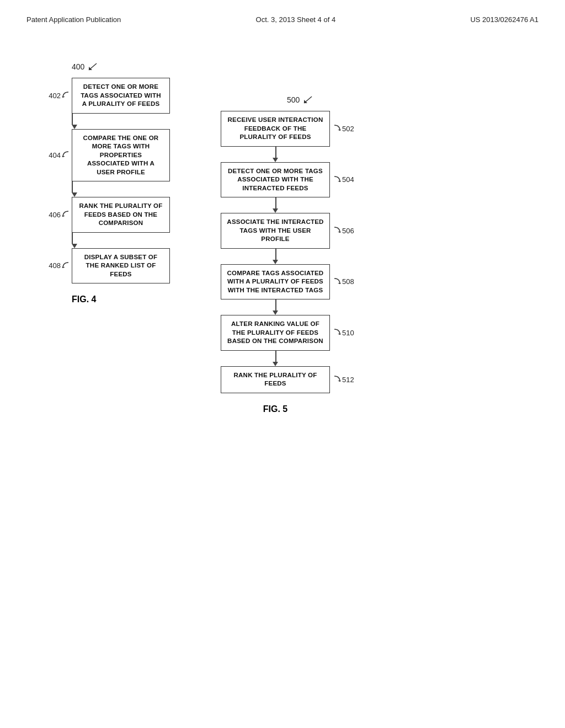 The width and height of the screenshot is (565, 728). What do you see at coordinates (107, 156) in the screenshot?
I see `fig4-step-404-wrapper: 404 COMPARE THE ONE OR MORE TAGS WITH PR…` at bounding box center [107, 156].